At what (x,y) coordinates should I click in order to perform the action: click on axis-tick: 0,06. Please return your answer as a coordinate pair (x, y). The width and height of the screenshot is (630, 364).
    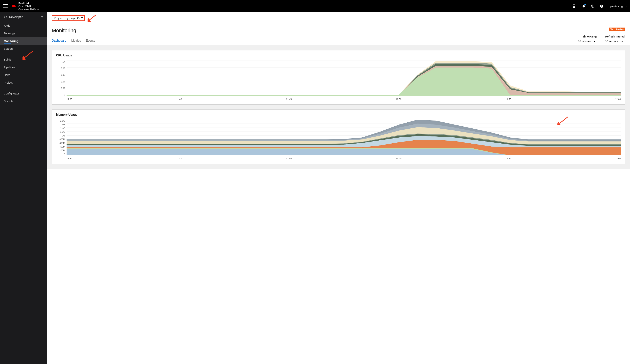
    Looking at the image, I should click on (63, 75).